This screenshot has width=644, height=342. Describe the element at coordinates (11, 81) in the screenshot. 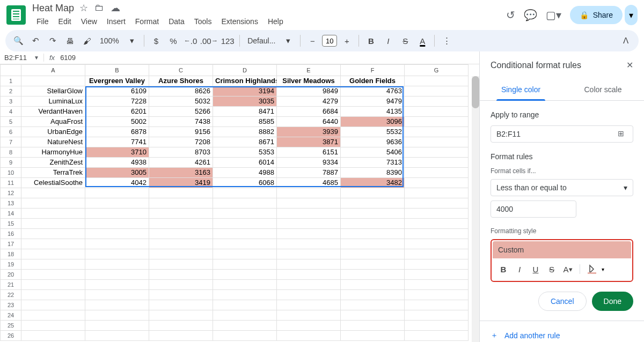

I see `row-header: 1` at that location.